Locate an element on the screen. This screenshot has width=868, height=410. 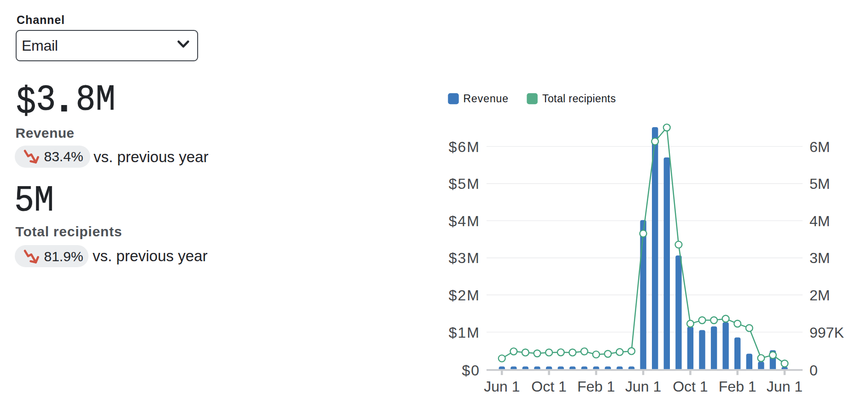
svg-text: $6M is located at coordinates (464, 147).